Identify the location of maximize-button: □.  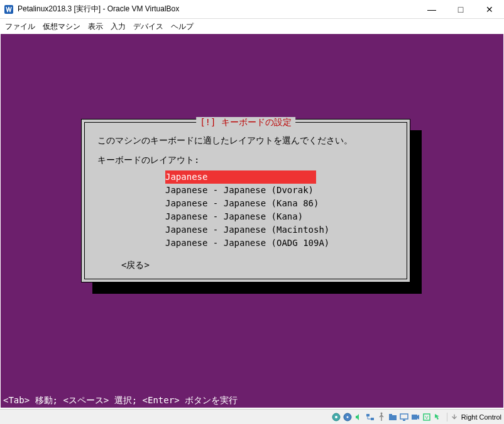
(461, 9).